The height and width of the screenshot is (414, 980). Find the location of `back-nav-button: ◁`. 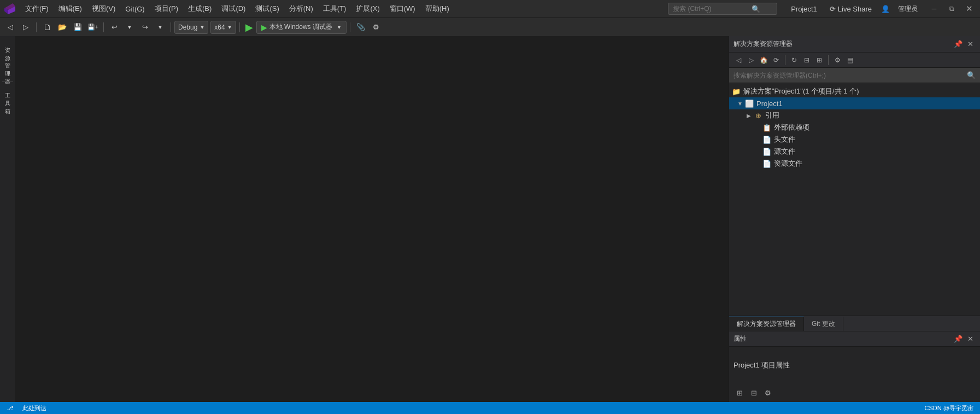

back-nav-button: ◁ is located at coordinates (738, 60).